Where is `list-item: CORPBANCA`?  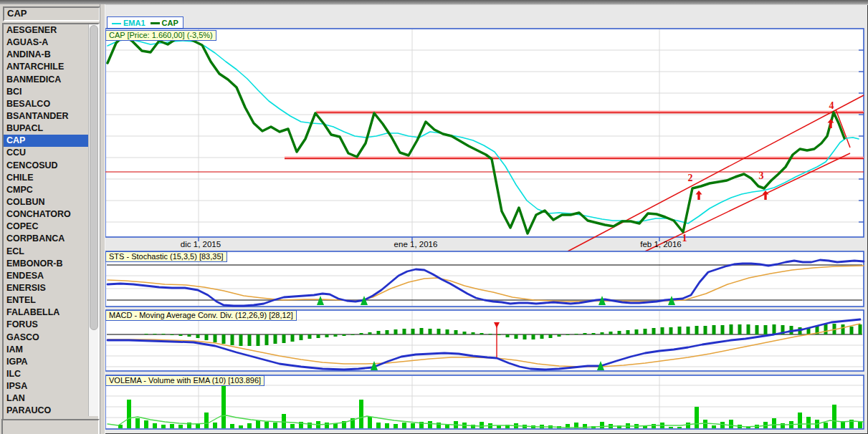 list-item: CORPBANCA is located at coordinates (51, 239).